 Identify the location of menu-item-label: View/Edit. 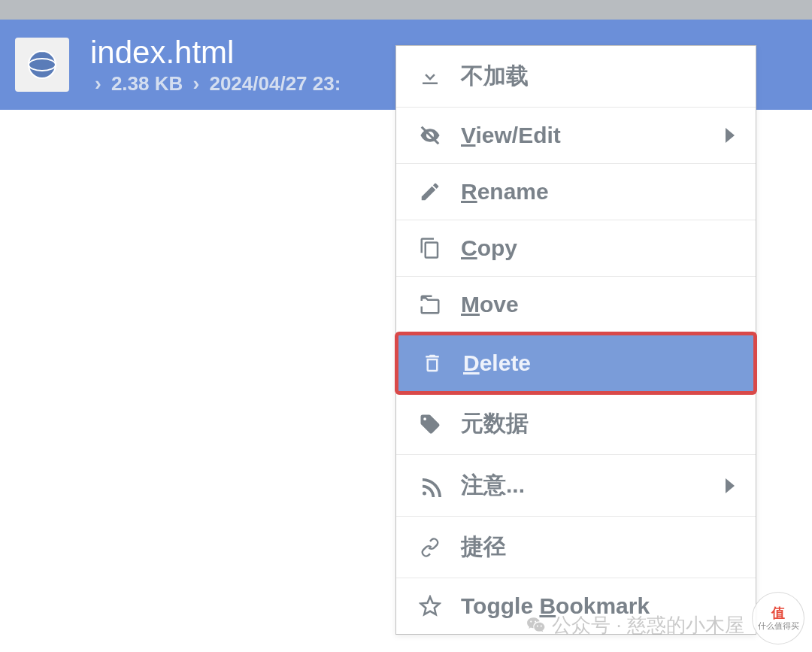
(593, 135).